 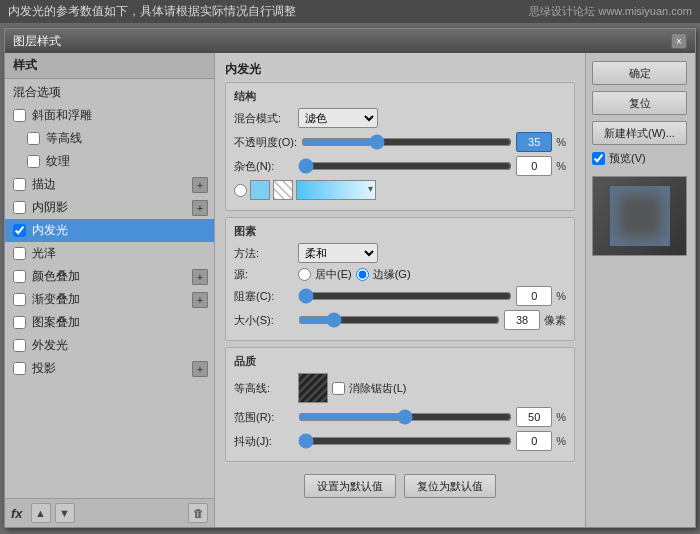 I want to click on preview-checkbox, so click(x=598, y=158).